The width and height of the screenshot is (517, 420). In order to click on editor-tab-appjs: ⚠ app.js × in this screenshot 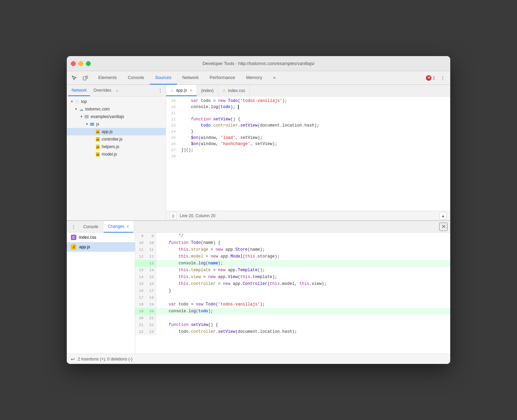, I will do `click(181, 90)`.